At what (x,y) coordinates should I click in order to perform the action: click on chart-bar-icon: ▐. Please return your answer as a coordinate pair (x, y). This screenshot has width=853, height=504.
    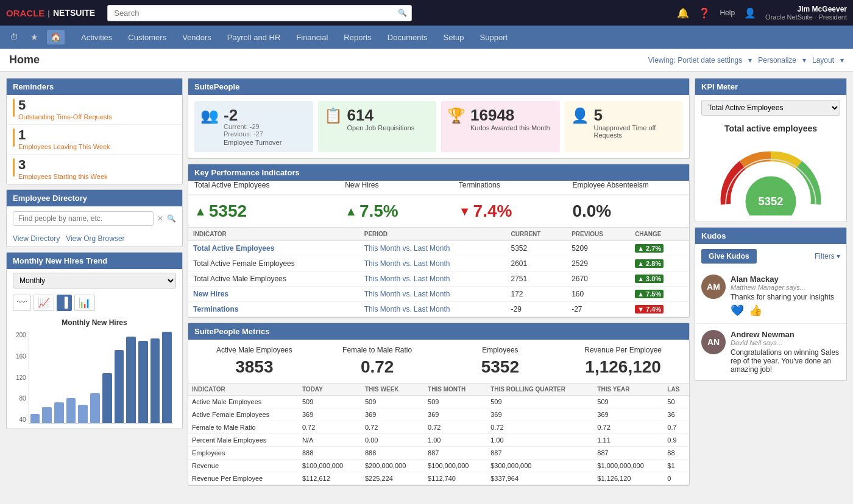
    Looking at the image, I should click on (65, 303).